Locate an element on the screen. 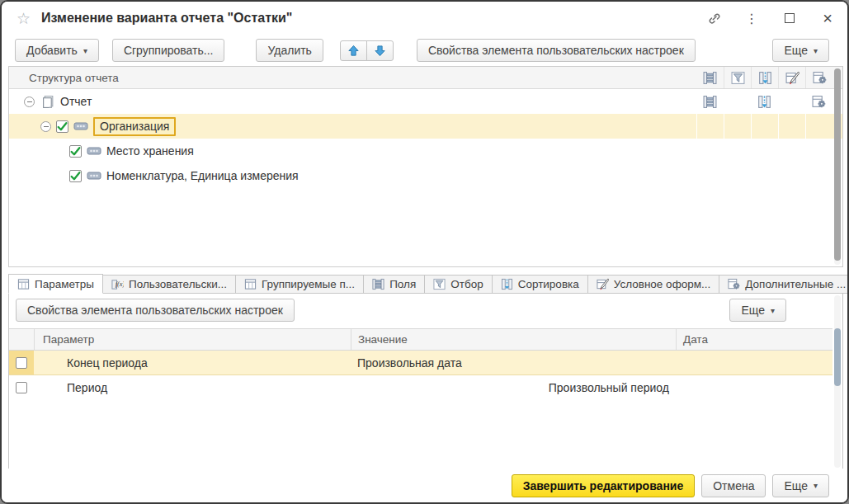 This screenshot has height=504, width=849. parameter-cell: Конец периода is located at coordinates (192, 363).